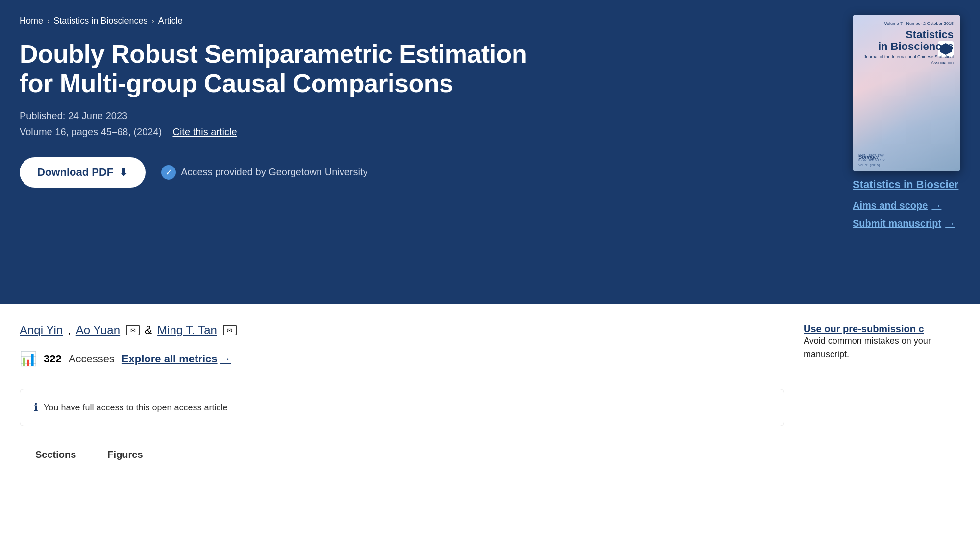  I want to click on aims-scope-link: Aims and scope →, so click(906, 206).